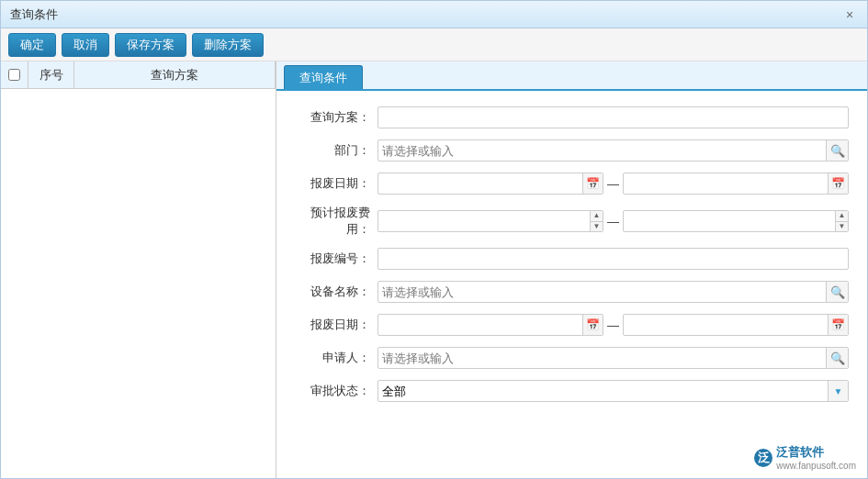 The image size is (868, 479). Describe the element at coordinates (484, 221) in the screenshot. I see `number-from-input` at that location.